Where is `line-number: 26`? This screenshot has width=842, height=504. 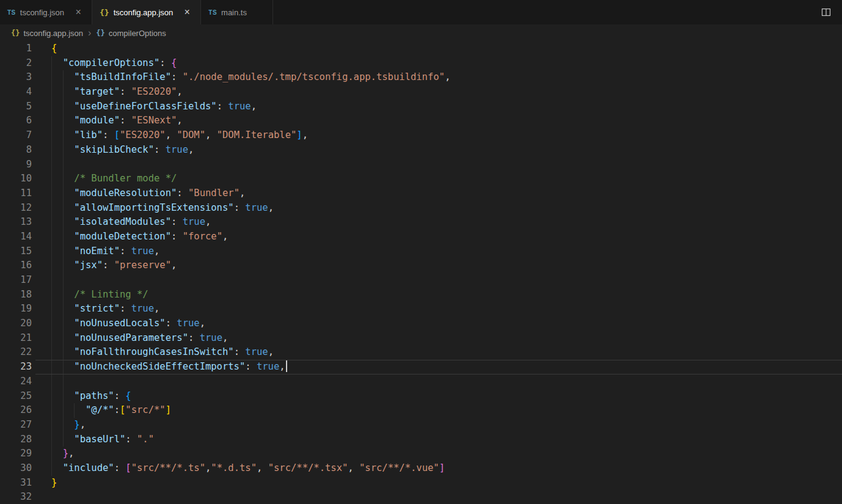
line-number: 26 is located at coordinates (19, 411).